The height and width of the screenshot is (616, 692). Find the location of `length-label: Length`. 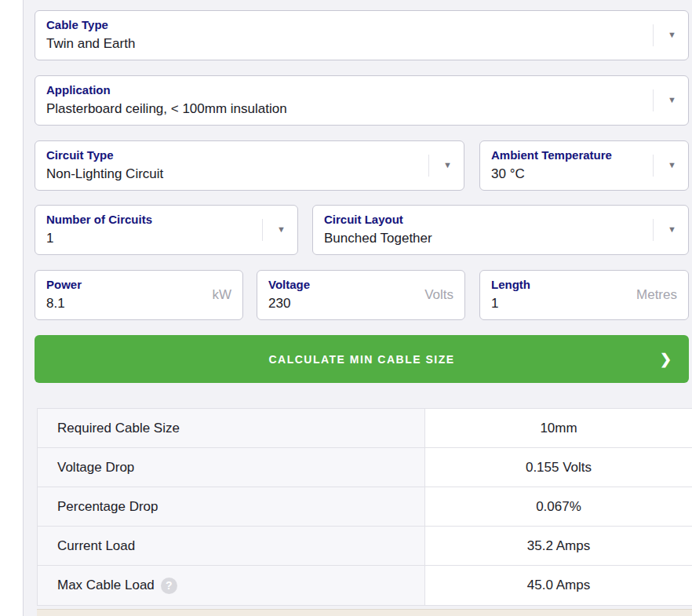

length-label: Length is located at coordinates (511, 284).